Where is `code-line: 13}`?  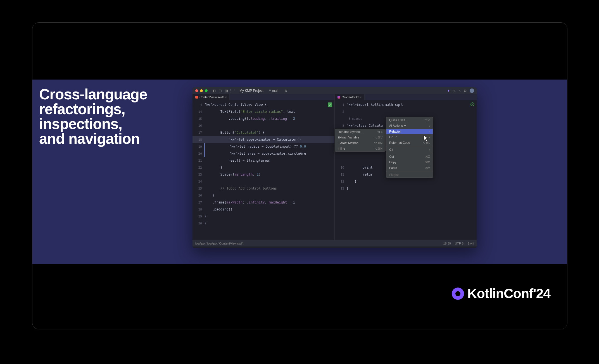 code-line: 13} is located at coordinates (406, 189).